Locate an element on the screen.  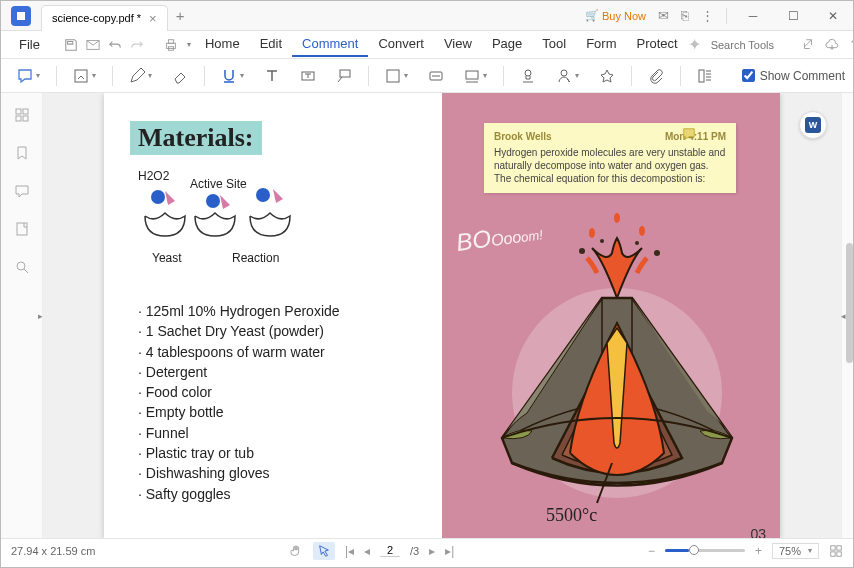
select-tool: ▾ is located at coordinates (84, 76).